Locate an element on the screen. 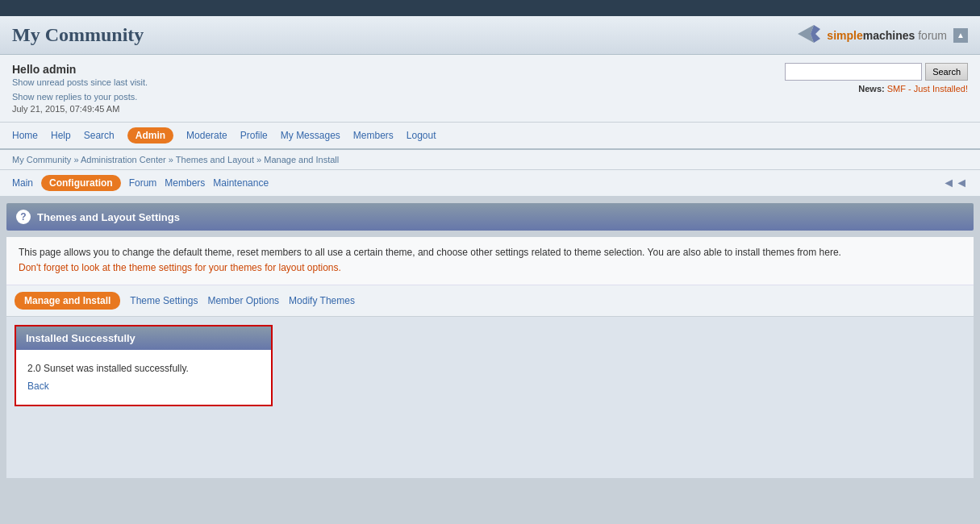  success-message: 2.0 Sunset was installed successfully. is located at coordinates (144, 368).